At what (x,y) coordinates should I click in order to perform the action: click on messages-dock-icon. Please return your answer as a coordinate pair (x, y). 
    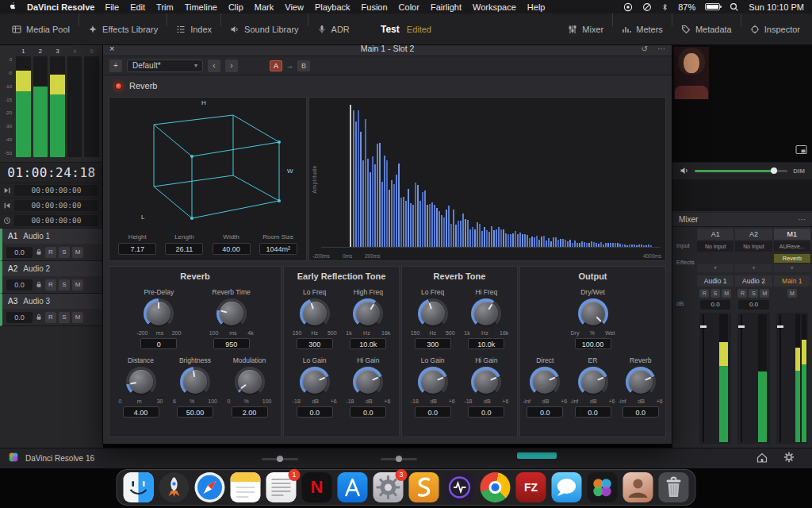
    Looking at the image, I should click on (567, 487).